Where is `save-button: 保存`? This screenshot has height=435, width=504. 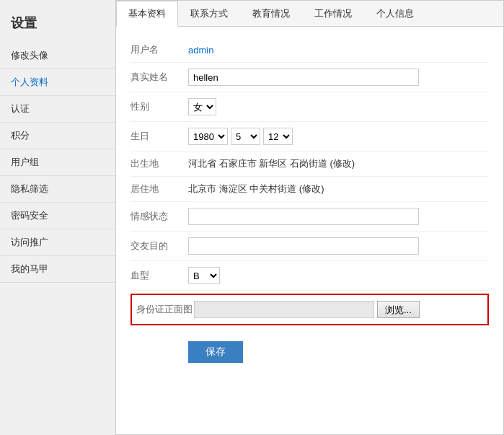
save-button: 保存 is located at coordinates (216, 352).